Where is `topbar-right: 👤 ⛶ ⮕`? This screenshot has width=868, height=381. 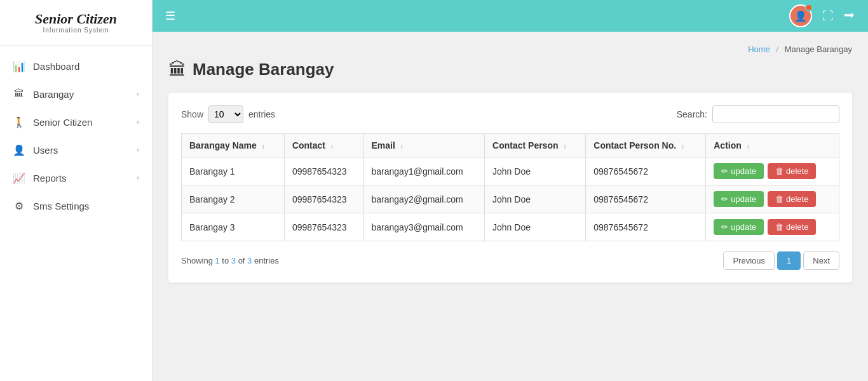 topbar-right: 👤 ⛶ ⮕ is located at coordinates (822, 16).